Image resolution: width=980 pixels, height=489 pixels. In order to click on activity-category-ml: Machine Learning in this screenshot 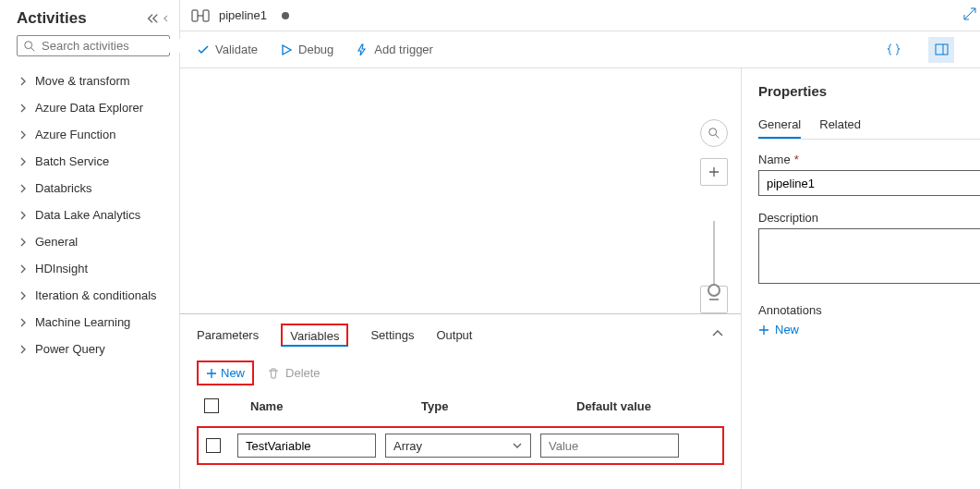, I will do `click(93, 322)`.